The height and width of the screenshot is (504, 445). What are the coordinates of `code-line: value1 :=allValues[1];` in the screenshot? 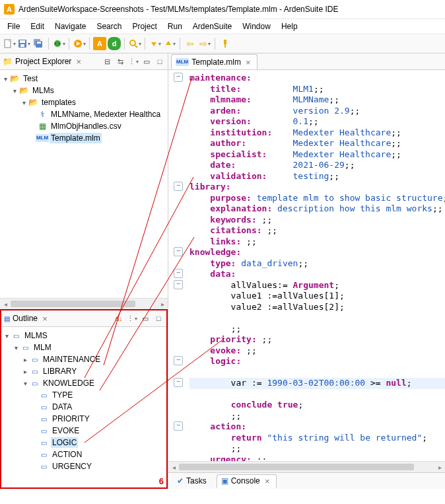 It's located at (317, 296).